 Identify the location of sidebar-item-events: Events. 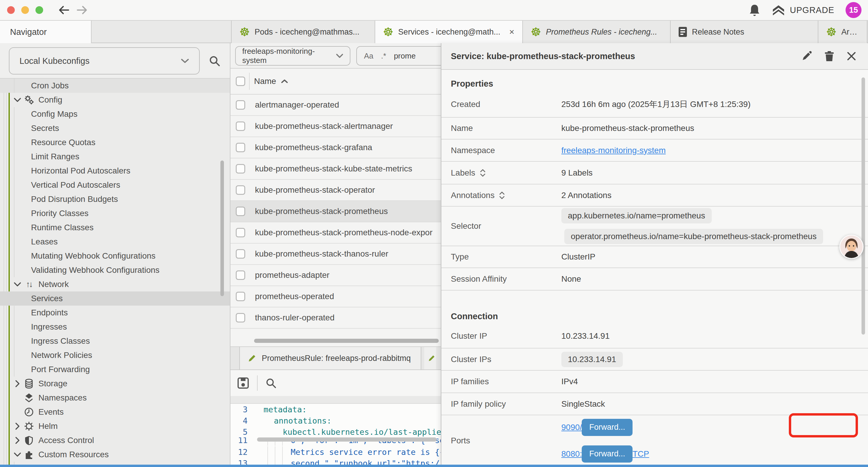
(115, 412).